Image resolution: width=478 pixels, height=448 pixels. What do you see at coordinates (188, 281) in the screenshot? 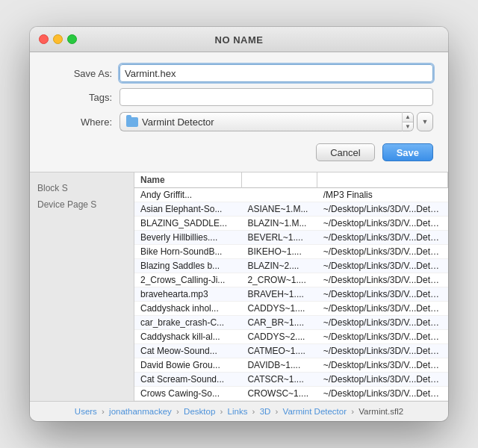
I see `table-cell-name: 2_Crows_Calling-Ji...` at bounding box center [188, 281].